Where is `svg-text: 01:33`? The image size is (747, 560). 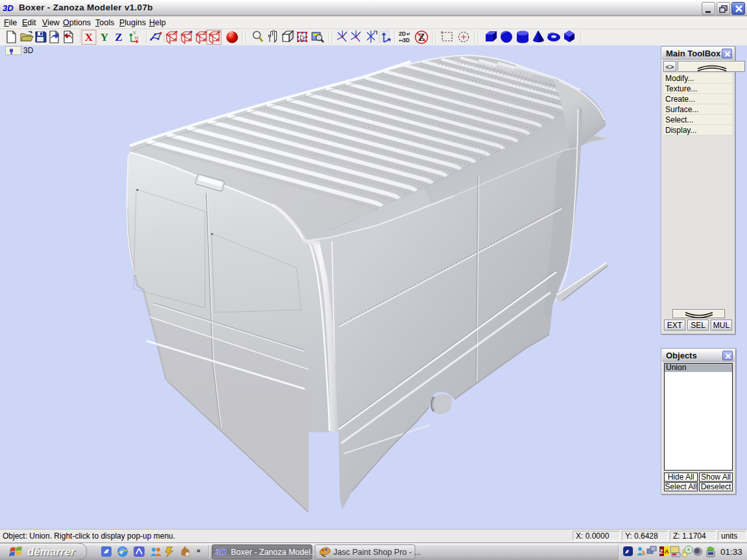
svg-text: 01:33 is located at coordinates (731, 552).